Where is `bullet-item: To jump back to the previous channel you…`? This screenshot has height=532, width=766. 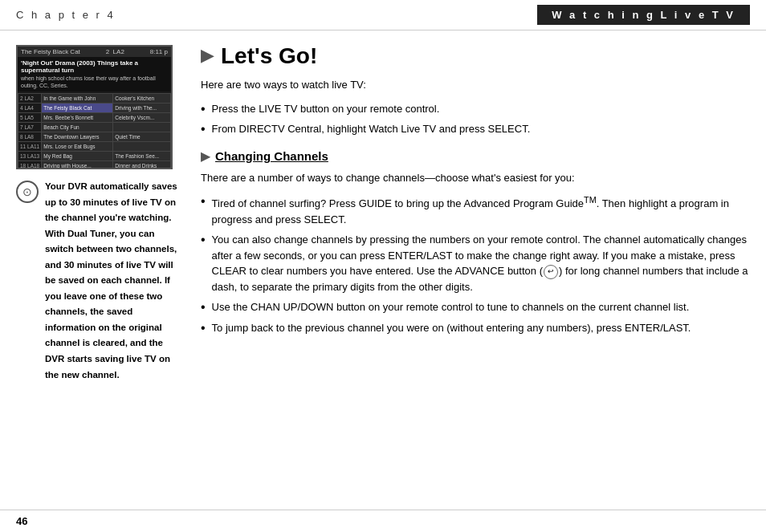 bullet-item: To jump back to the previous channel you… is located at coordinates (475, 328).